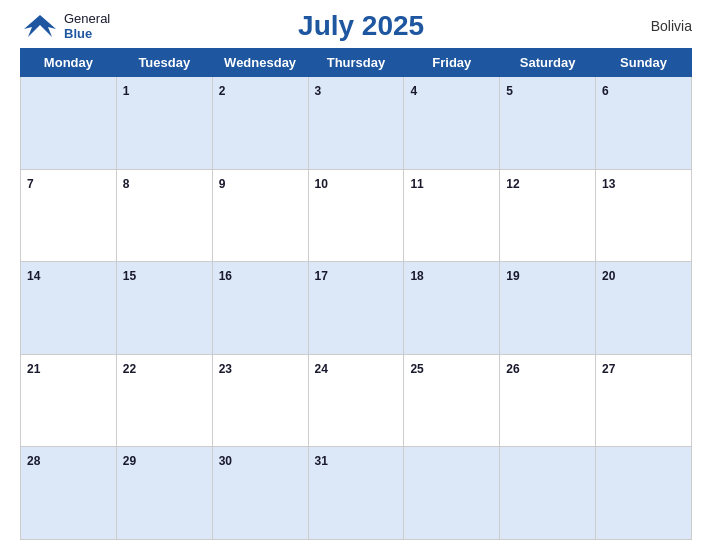  Describe the element at coordinates (356, 400) in the screenshot. I see `calendar-cell: 24` at that location.